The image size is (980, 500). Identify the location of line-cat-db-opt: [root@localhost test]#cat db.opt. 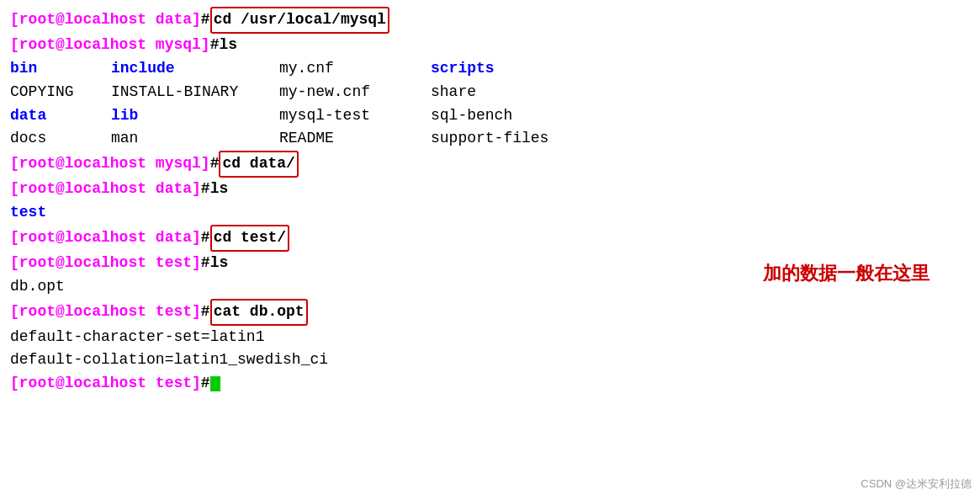
(490, 312).